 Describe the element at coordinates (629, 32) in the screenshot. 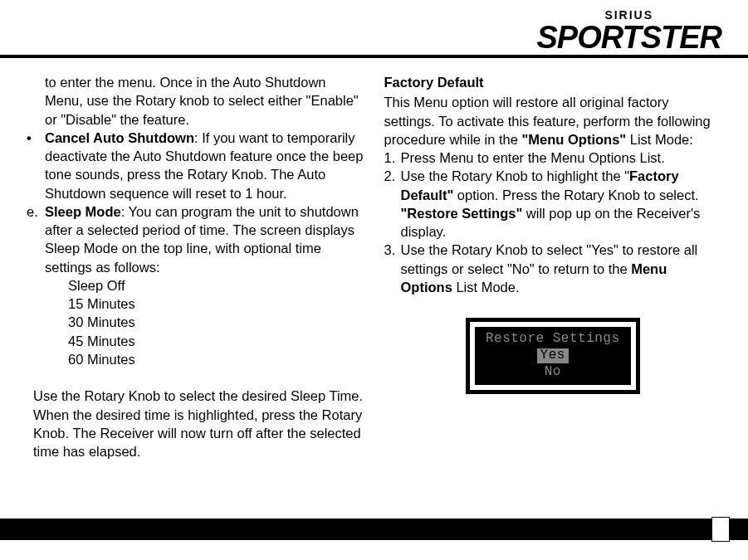

I see `brand-header: SIRIUS SPORTSTER` at that location.